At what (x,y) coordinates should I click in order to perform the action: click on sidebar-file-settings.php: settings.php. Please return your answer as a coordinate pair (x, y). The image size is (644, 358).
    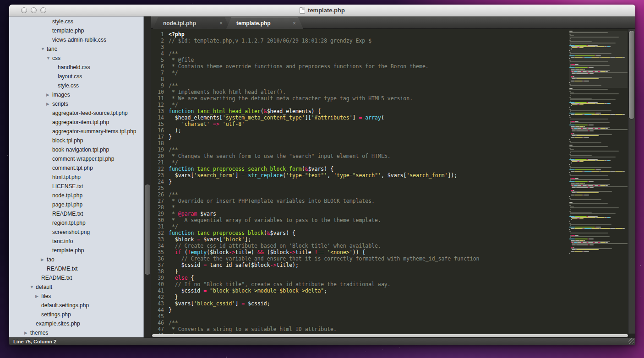
    Looking at the image, I should click on (76, 315).